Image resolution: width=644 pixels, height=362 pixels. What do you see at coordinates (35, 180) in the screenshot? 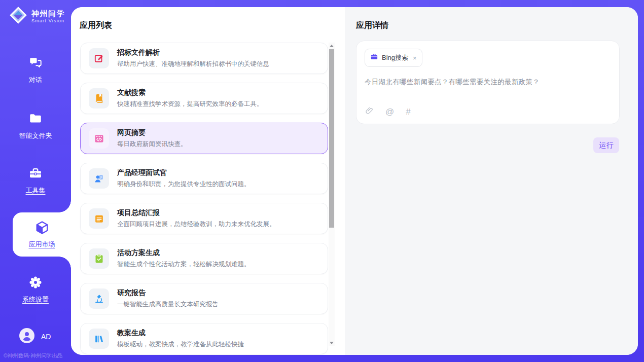
I see `sidebar-item-toolset: 工具集` at bounding box center [35, 180].